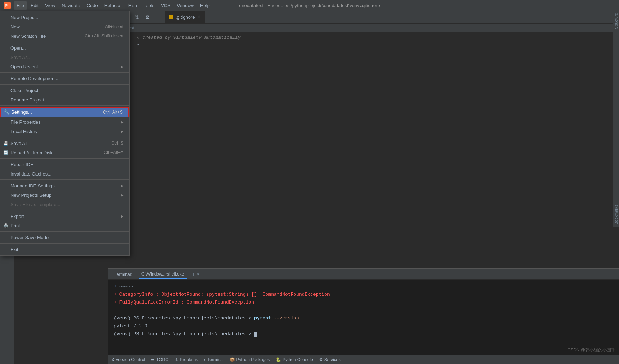 The height and width of the screenshot is (364, 619). Describe the element at coordinates (17, 217) in the screenshot. I see `export-label: Export` at that location.